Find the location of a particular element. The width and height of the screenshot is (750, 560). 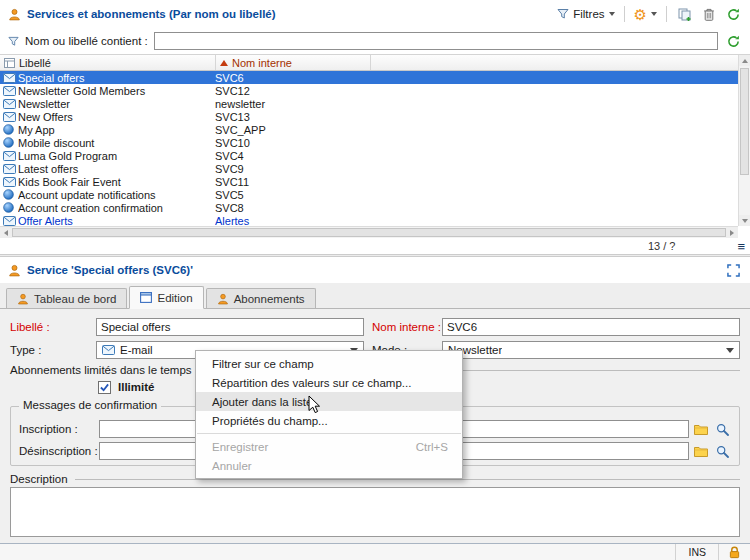

person-icon is located at coordinates (23, 299).